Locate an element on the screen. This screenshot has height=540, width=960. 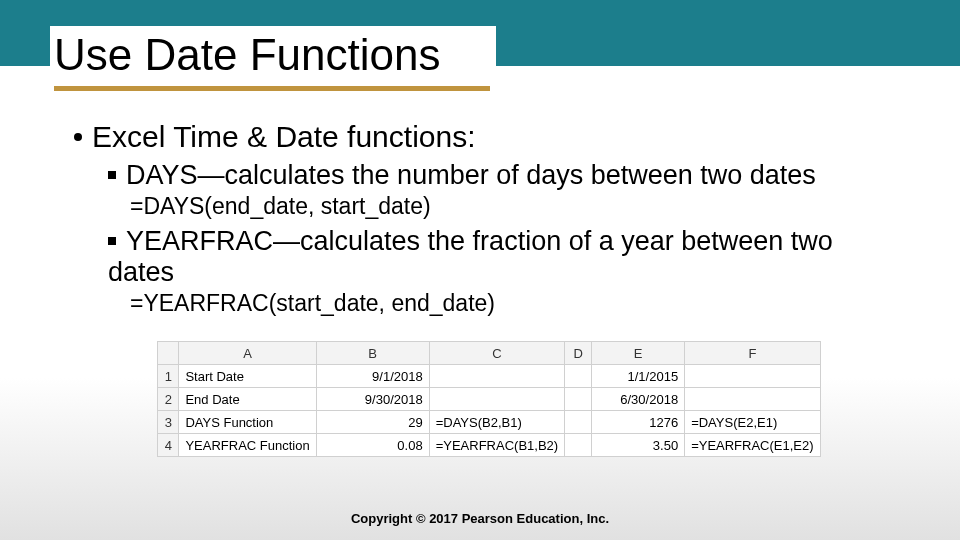
title-underline is located at coordinates (272, 88).